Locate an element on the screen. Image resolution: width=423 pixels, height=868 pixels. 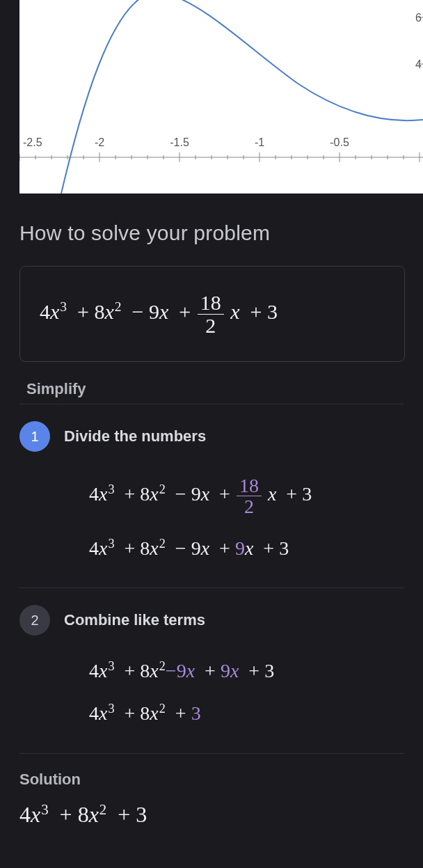
simplify-label: Simplify is located at coordinates (212, 383).